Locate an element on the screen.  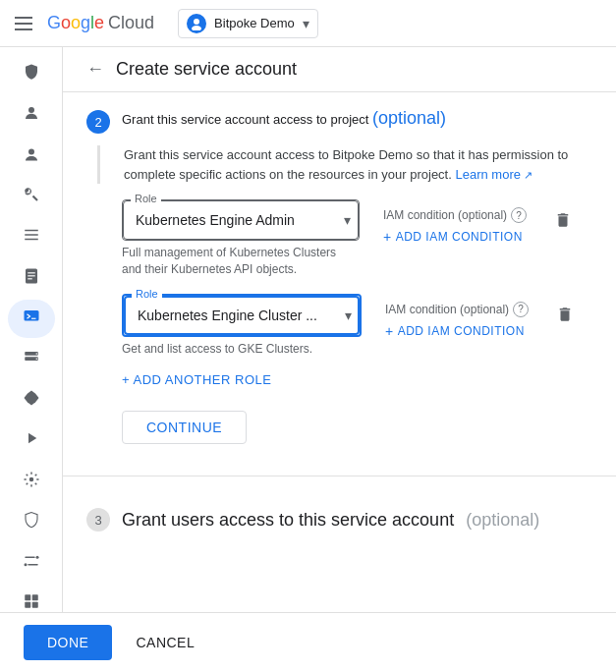
security2-icon is located at coordinates (31, 523).